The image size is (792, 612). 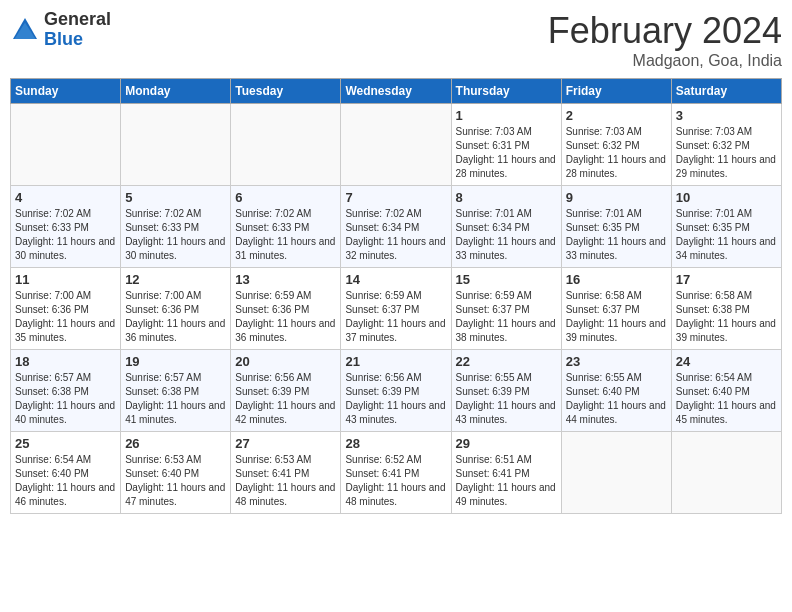 What do you see at coordinates (286, 227) in the screenshot?
I see `calendar-cell: 6Sunrise: 7:02 AMSunset: 6:33 PMDaylight…` at bounding box center [286, 227].